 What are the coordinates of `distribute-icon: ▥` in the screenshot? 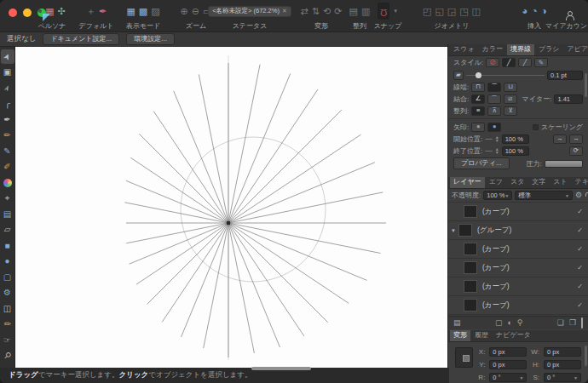 It's located at (366, 12).